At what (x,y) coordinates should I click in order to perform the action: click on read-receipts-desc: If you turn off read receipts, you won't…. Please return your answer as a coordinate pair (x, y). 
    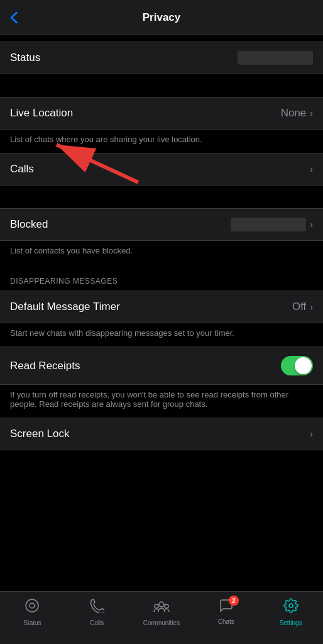
    Looking at the image, I should click on (162, 401).